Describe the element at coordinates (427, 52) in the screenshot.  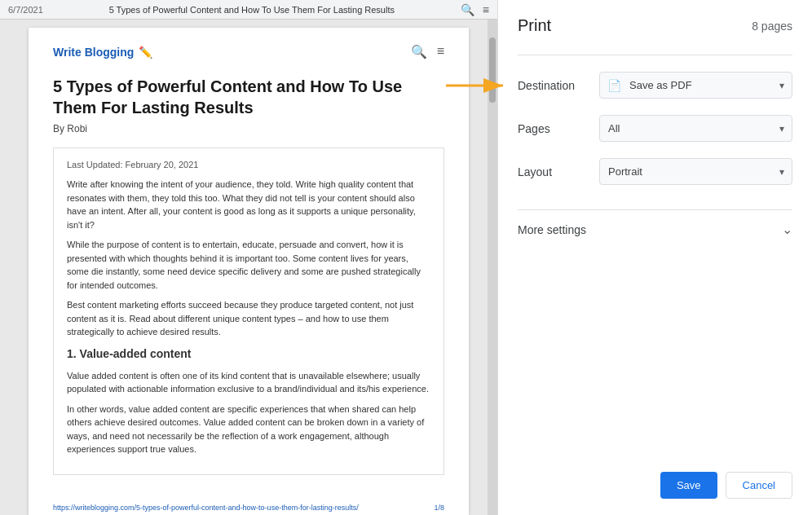
I see `nav-icons: 🔍 ≡` at that location.